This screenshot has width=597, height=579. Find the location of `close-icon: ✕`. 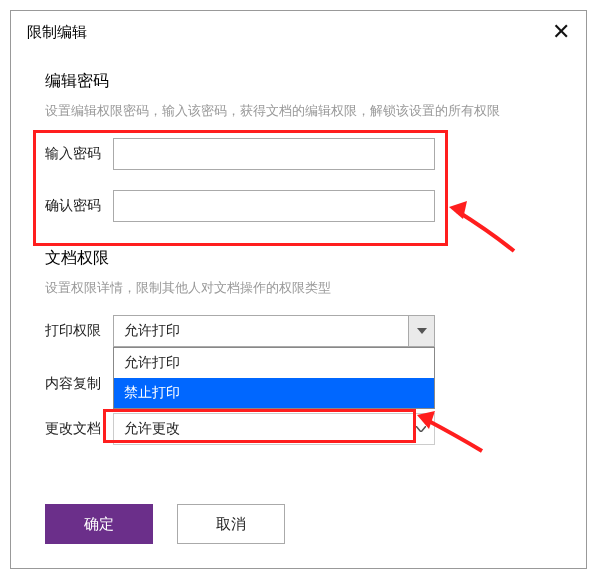

close-icon: ✕ is located at coordinates (561, 32).